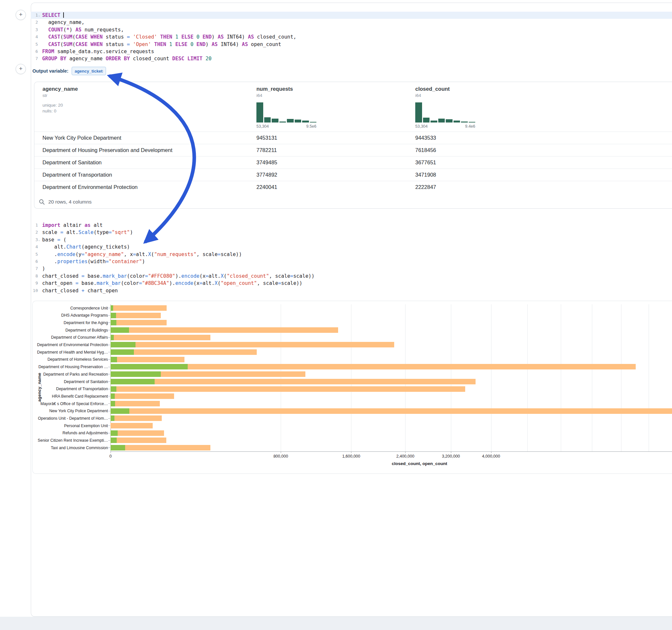 This screenshot has height=630, width=672. Describe the element at coordinates (70, 382) in the screenshot. I see `y-axis-tick-label: Department of Sanitation` at that location.